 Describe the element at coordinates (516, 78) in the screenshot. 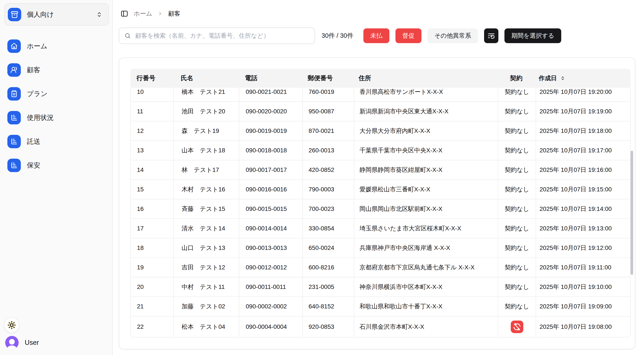

I see `column-header-contract: 契約` at that location.